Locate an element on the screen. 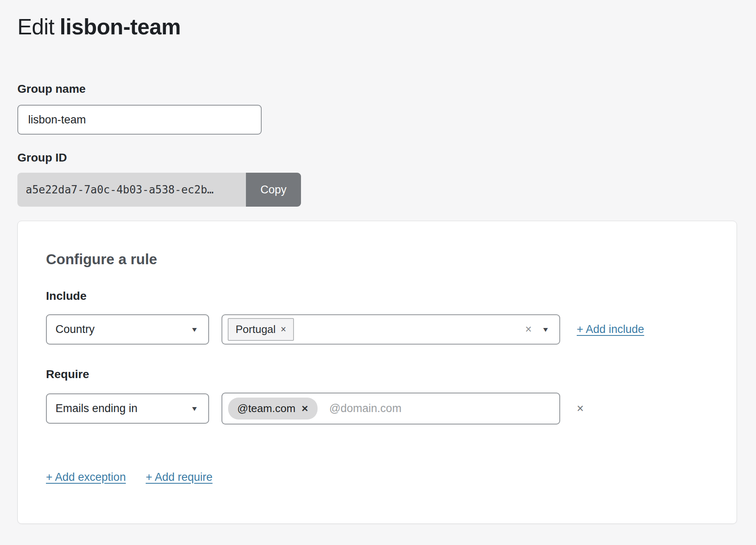  group-id-row: a5e22da7-7a0c-4b03-a538-ec2b… Copy is located at coordinates (159, 190).